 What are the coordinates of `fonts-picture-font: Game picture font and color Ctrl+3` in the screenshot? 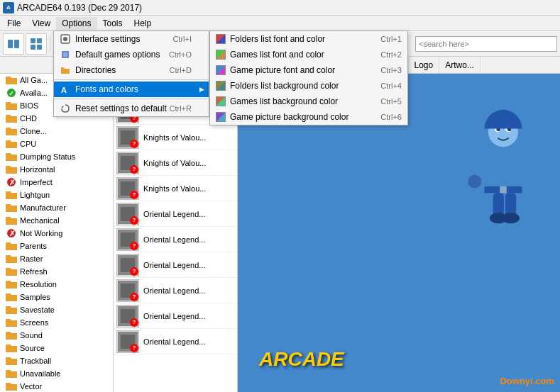 It's located at (309, 70).